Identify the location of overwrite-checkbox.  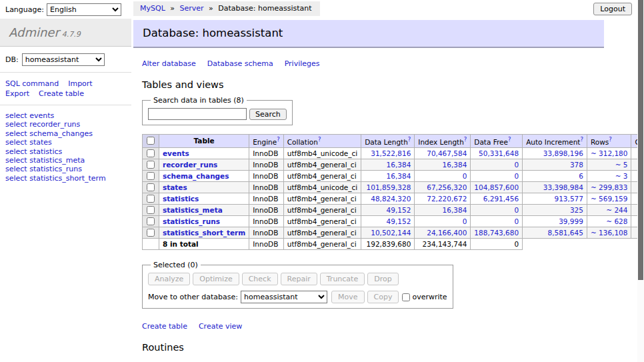
(406, 297).